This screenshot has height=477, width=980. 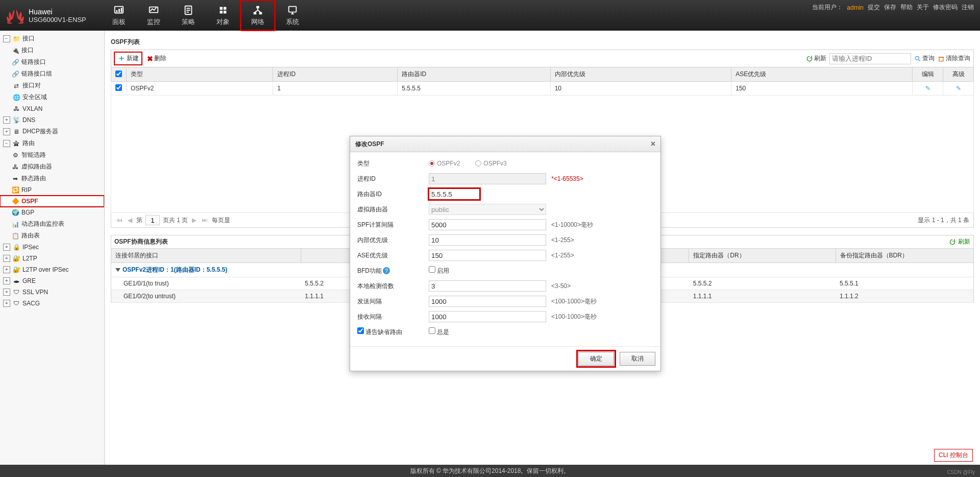 I want to click on sidebar-item-l2tp-ipsec: +🔐L2TP over IPSec, so click(x=52, y=270).